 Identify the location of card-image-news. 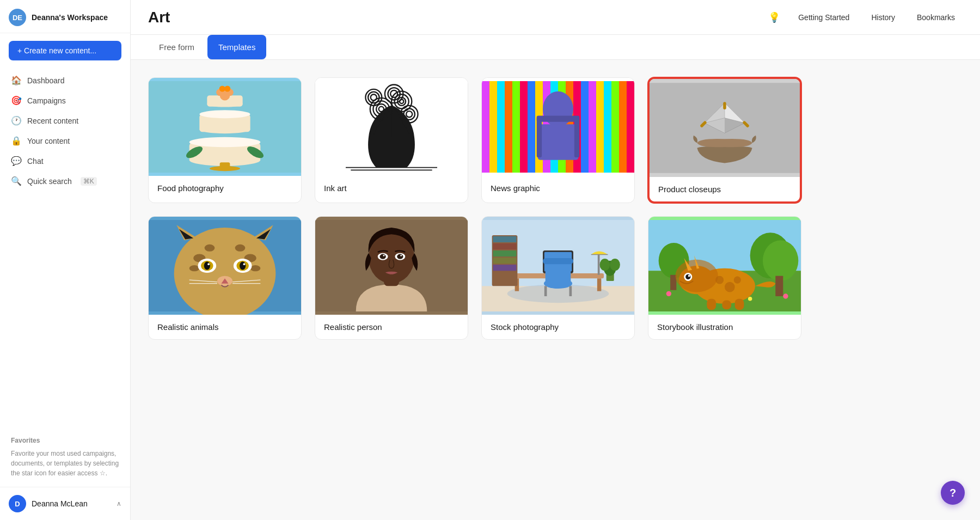
(558, 127).